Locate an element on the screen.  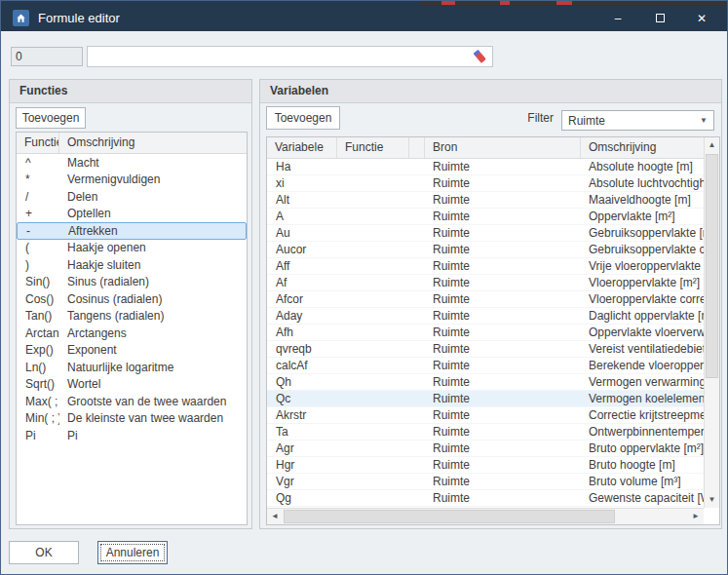
variable-name: Au is located at coordinates (302, 233).